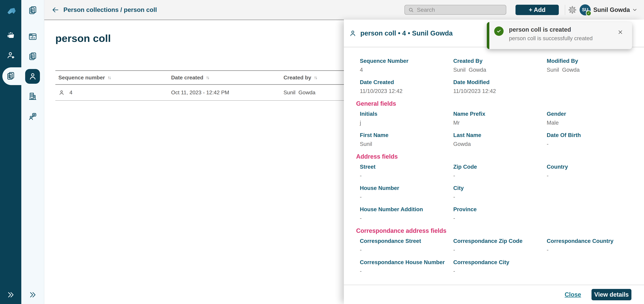  I want to click on brand-logo, so click(10, 10).